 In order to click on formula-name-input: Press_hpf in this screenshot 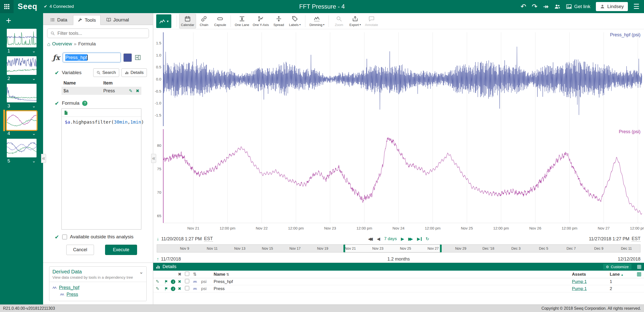, I will do `click(92, 58)`.